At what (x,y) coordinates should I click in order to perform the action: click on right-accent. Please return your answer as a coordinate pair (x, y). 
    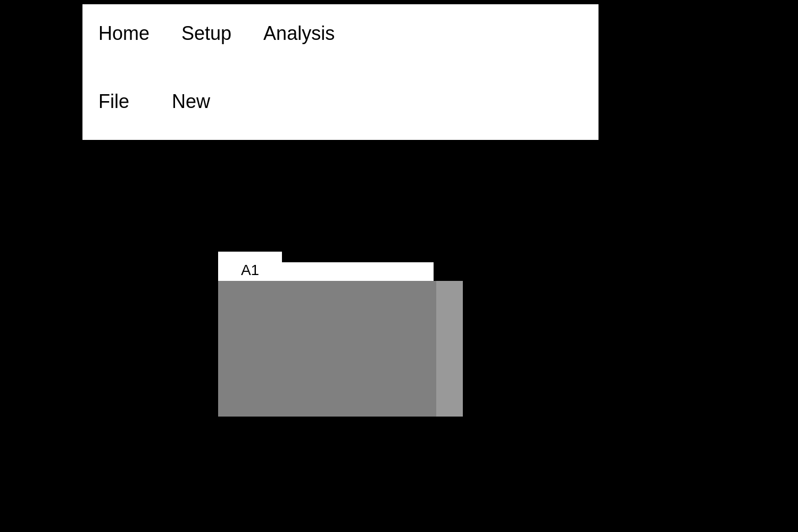
    Looking at the image, I should click on (450, 349).